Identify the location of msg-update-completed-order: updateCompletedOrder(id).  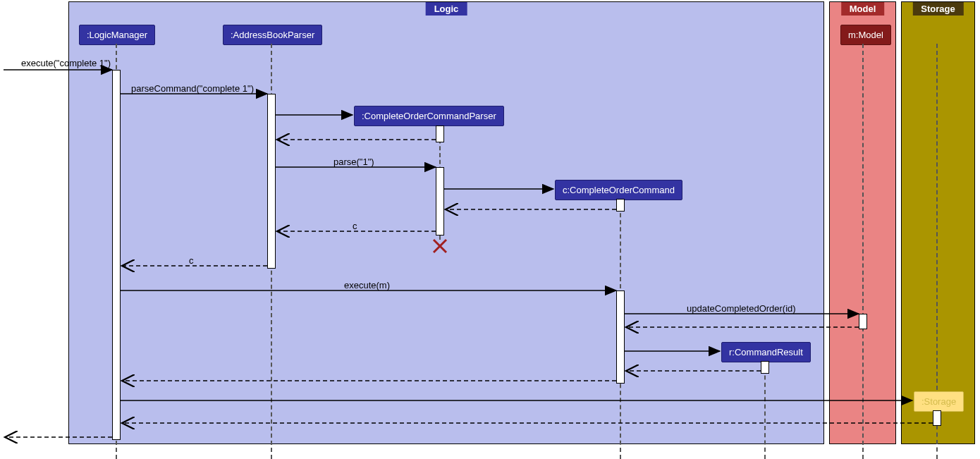
(742, 309).